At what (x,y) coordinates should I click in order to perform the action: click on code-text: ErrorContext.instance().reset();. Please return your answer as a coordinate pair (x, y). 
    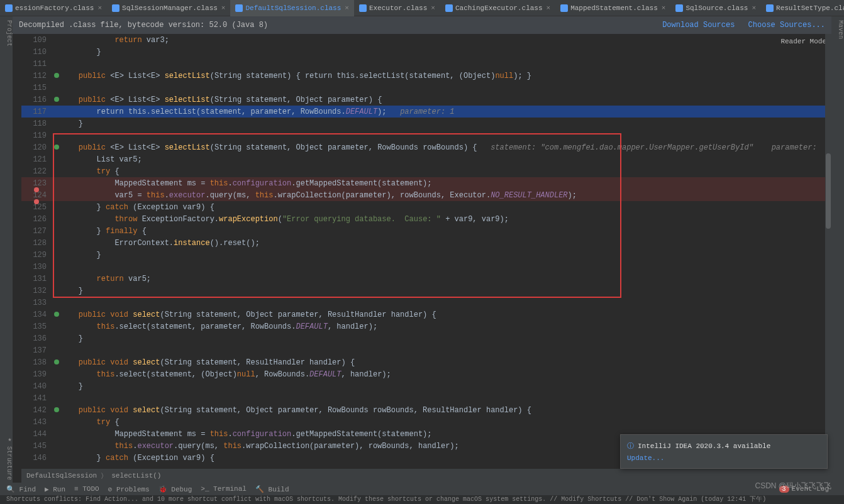
    Looking at the image, I should click on (160, 243).